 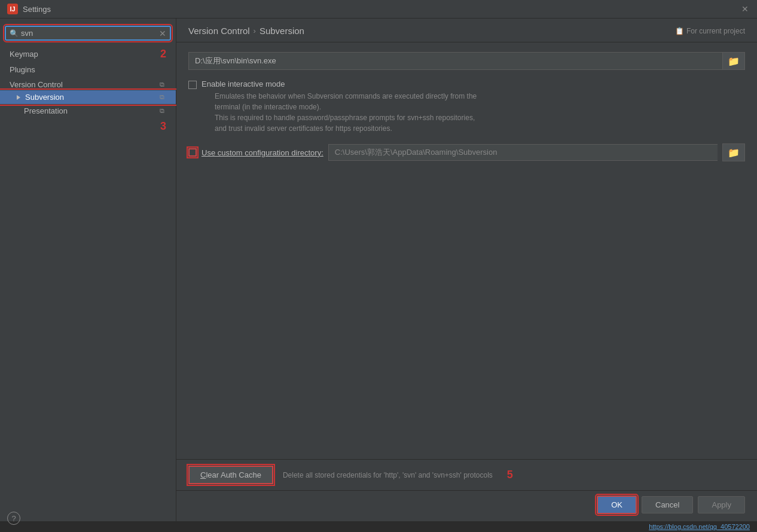 I want to click on help-button: ?, so click(x=14, y=518).